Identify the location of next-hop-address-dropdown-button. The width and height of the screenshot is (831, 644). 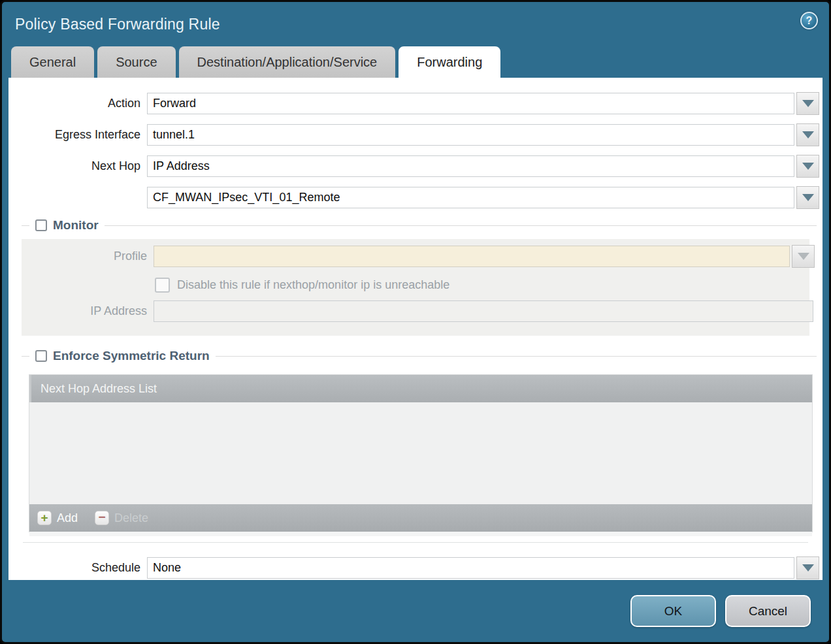
(807, 197).